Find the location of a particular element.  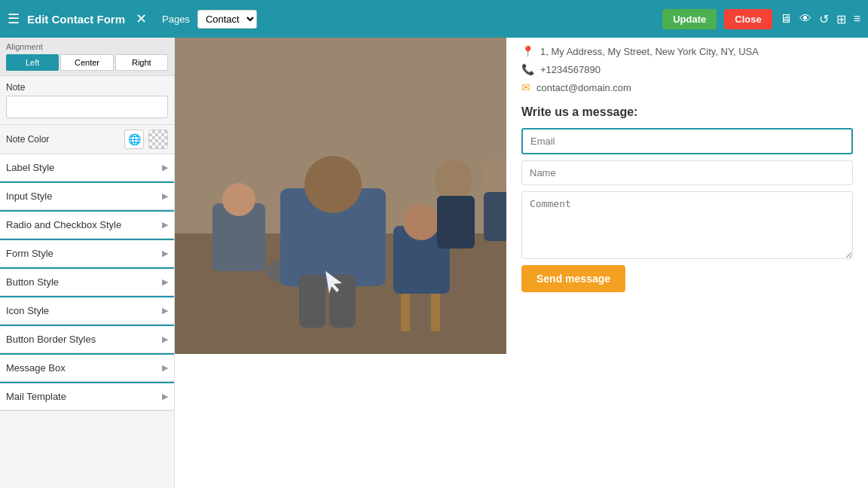

pages-label: Pages is located at coordinates (176, 20).